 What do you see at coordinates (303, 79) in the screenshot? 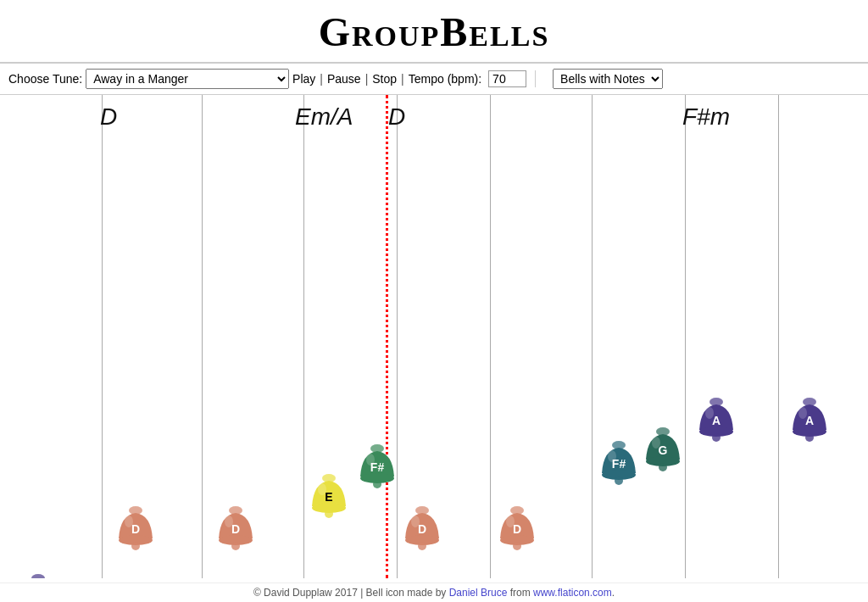
I see `play-button: Play` at bounding box center [303, 79].